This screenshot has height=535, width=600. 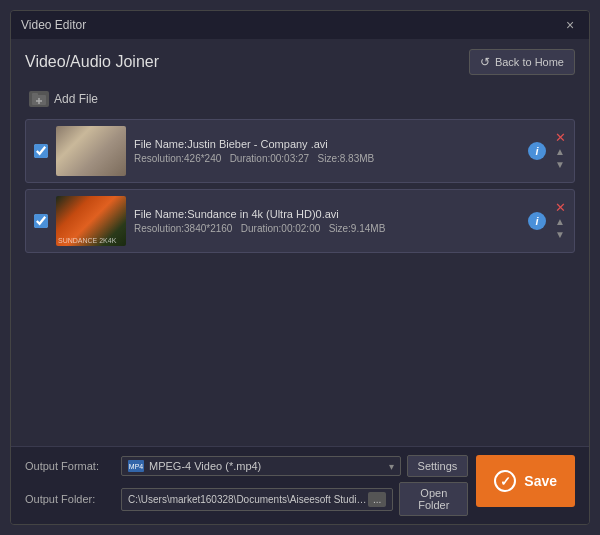 What do you see at coordinates (377, 500) in the screenshot?
I see `browse-folder-button: ...` at bounding box center [377, 500].